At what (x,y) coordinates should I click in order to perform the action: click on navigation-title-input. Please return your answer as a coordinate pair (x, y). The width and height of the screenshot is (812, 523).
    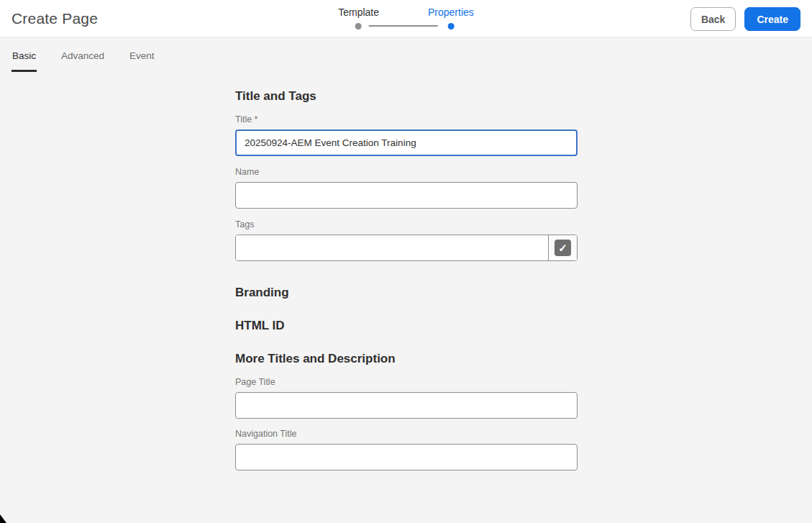
    Looking at the image, I should click on (406, 458).